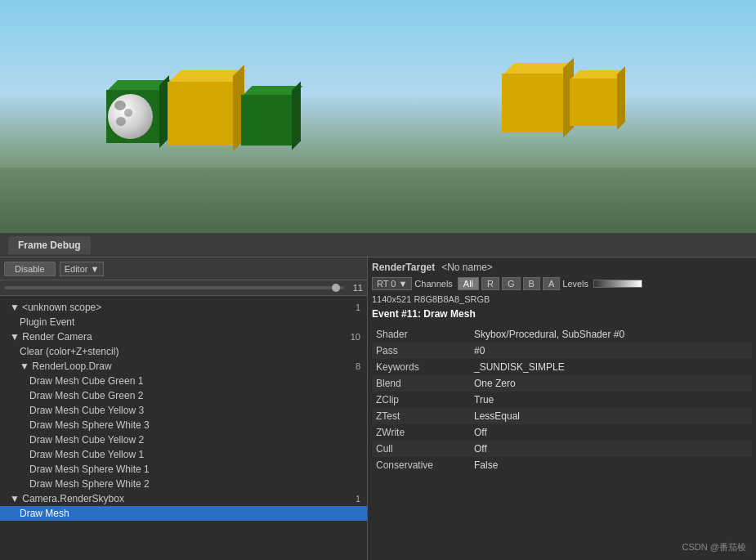  What do you see at coordinates (77, 269) in the screenshot?
I see `editor-dropdown-label: Editor` at bounding box center [77, 269].